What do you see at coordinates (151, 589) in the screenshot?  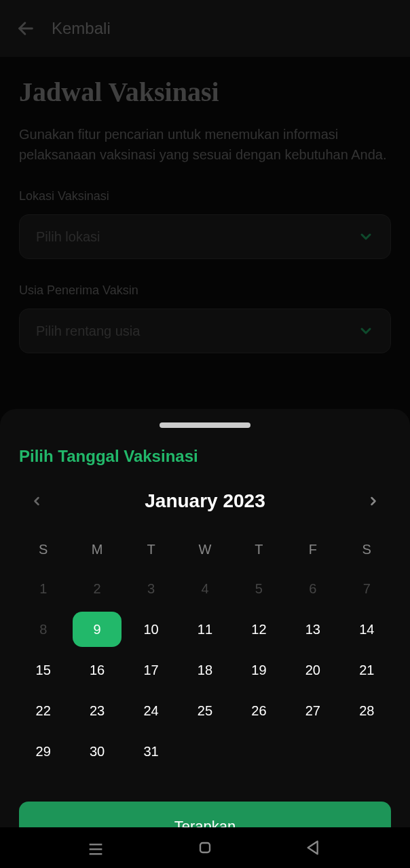 I see `day-cell: 3` at bounding box center [151, 589].